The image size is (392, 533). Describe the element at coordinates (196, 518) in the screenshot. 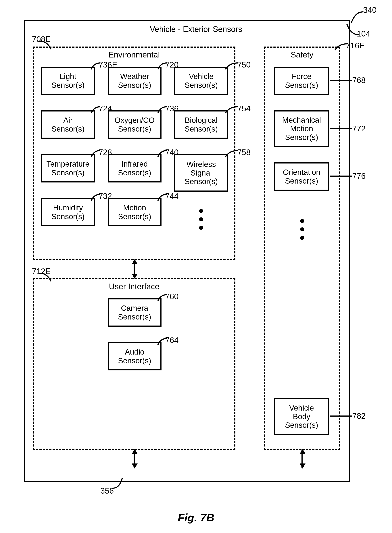

I see `figure-label: Fig. 7B` at that location.